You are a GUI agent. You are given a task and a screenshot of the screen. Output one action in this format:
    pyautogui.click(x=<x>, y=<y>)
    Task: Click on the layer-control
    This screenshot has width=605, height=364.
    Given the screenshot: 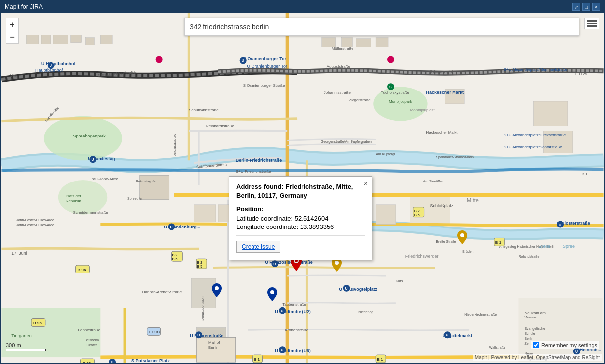 What is the action you would take?
    pyautogui.click(x=592, y=24)
    